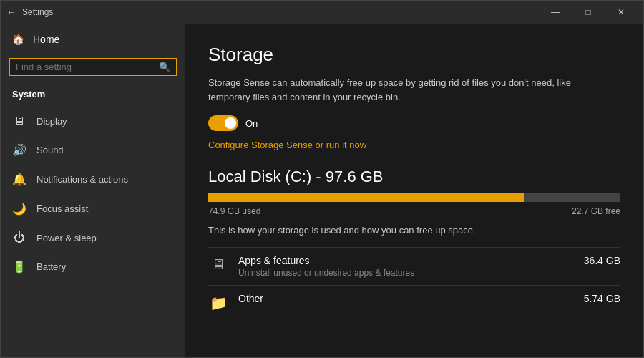  I want to click on free-label: 22.7 GB free, so click(596, 211).